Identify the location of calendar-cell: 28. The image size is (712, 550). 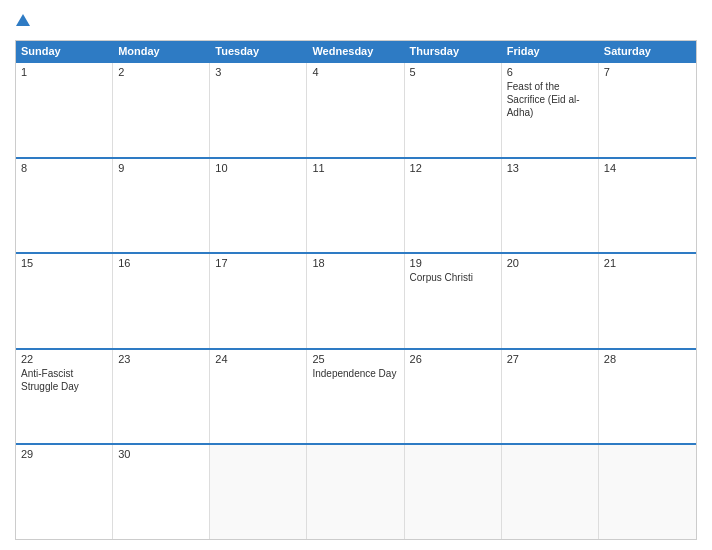
(648, 397).